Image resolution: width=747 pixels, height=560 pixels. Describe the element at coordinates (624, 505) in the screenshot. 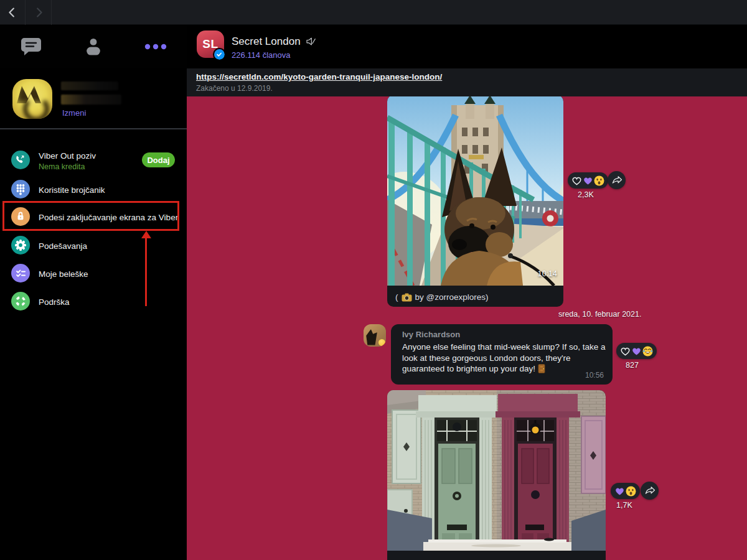

I see `reaction-count: 1,7K` at that location.